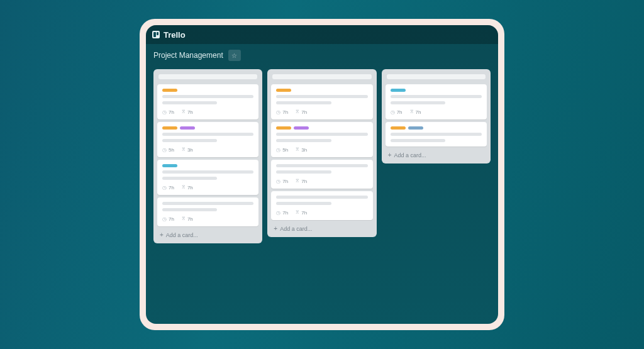 This screenshot has width=644, height=349. I want to click on list: ◷7h ⧖7h + Add a card..., so click(436, 116).